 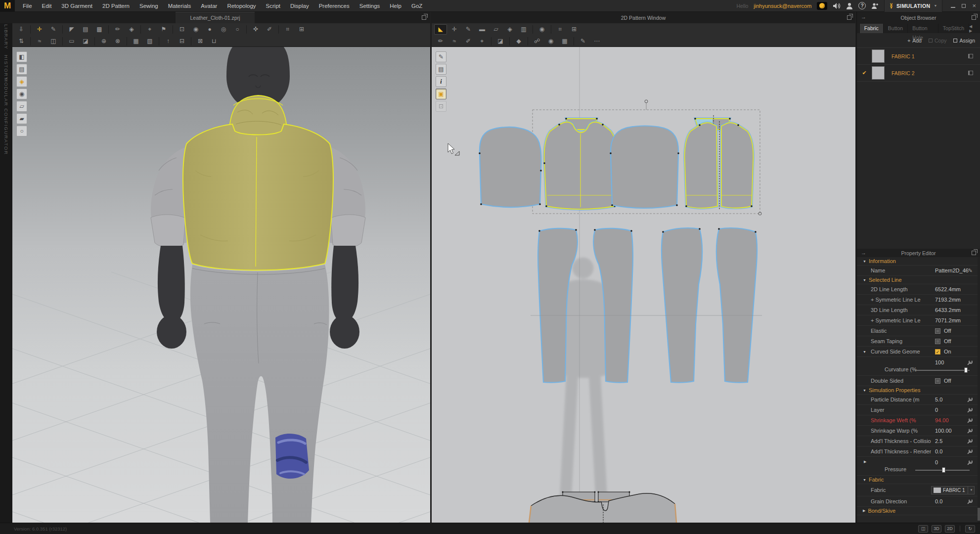 I want to click on avatar-add-icon, so click(x=875, y=6).